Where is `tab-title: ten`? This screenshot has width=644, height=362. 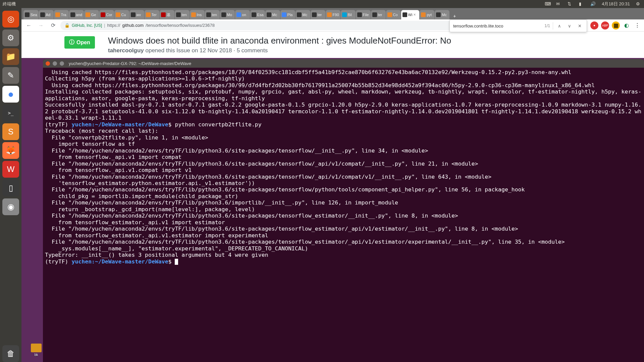 tab-title: ten is located at coordinates (215, 15).